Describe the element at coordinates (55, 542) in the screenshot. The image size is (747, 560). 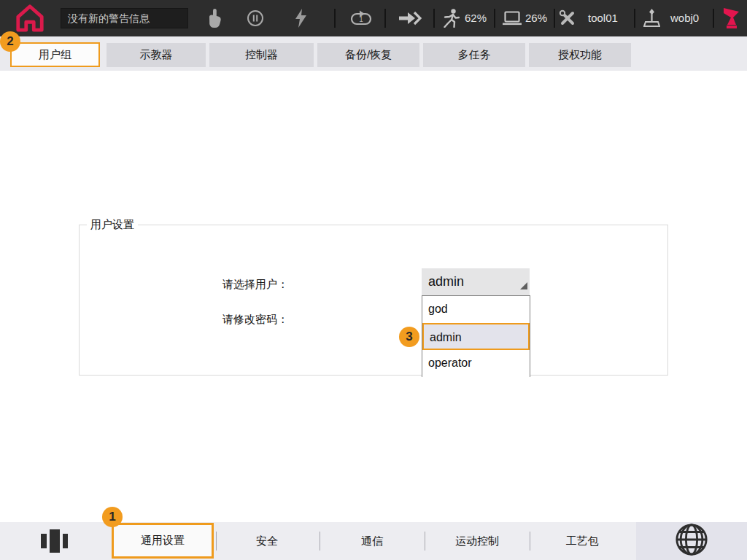
I see `window-switcher-icon` at that location.